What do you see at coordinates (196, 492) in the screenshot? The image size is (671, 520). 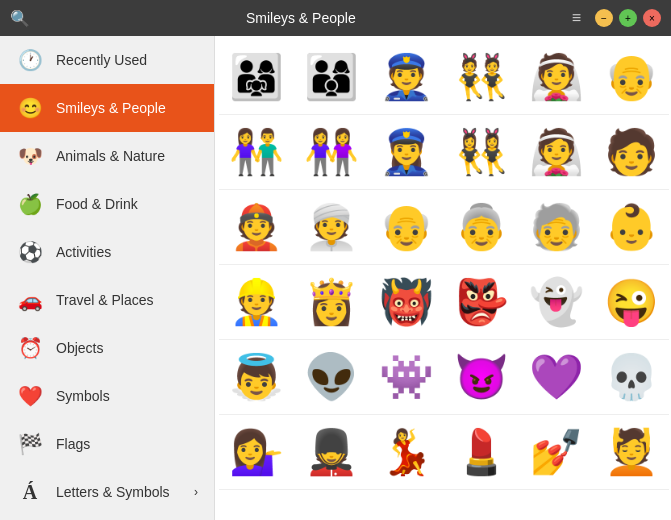 I see `letters-symbols-arrow-icon: ›` at bounding box center [196, 492].